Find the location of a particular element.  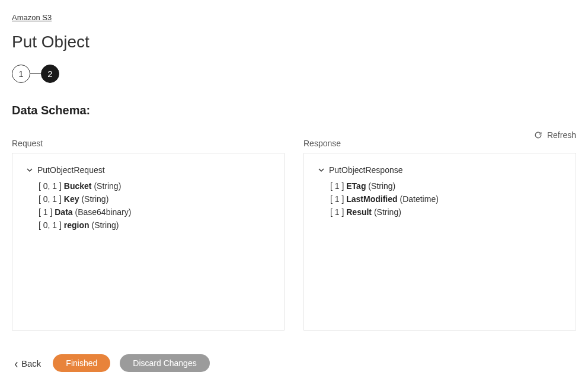

refresh-label: Refresh is located at coordinates (562, 135).